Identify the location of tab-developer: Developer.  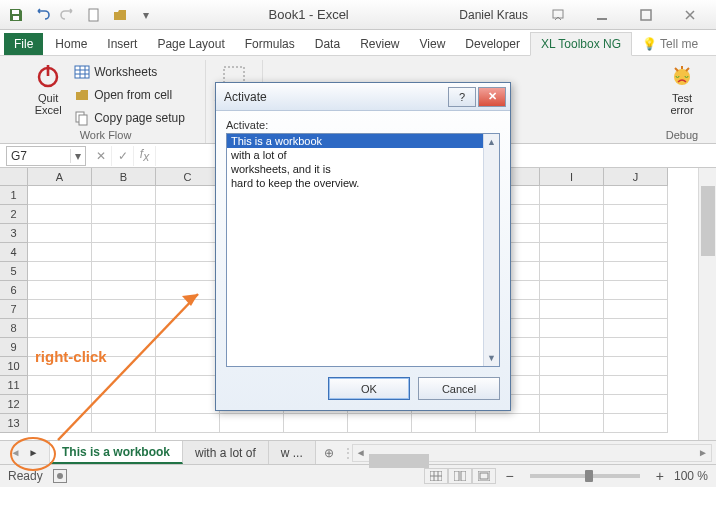
(492, 44).